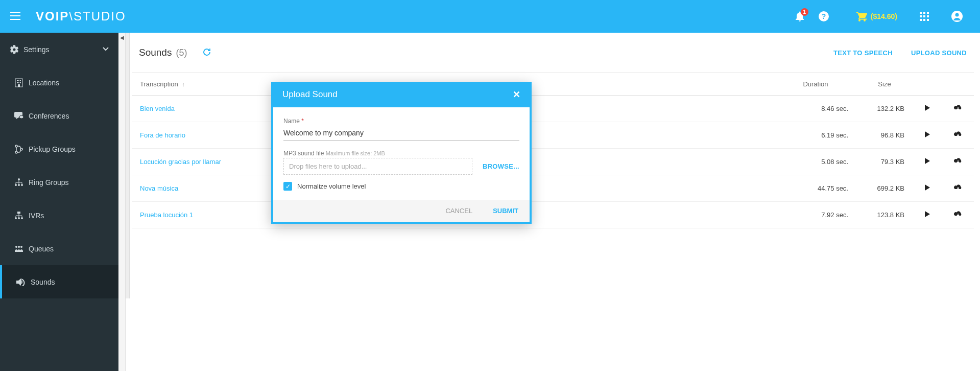  Describe the element at coordinates (800, 16) in the screenshot. I see `notifications-icon: 1` at that location.